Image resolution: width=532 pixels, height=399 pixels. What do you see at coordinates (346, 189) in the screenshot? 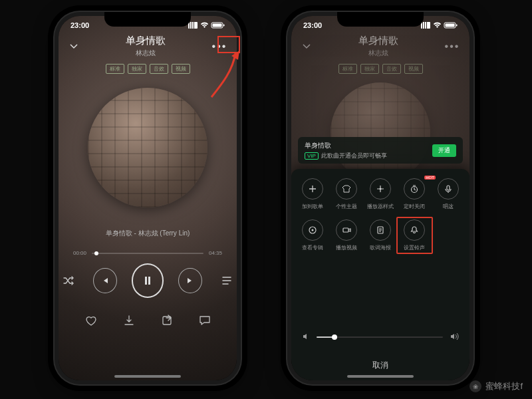
I see `shirt-icon` at bounding box center [346, 189].